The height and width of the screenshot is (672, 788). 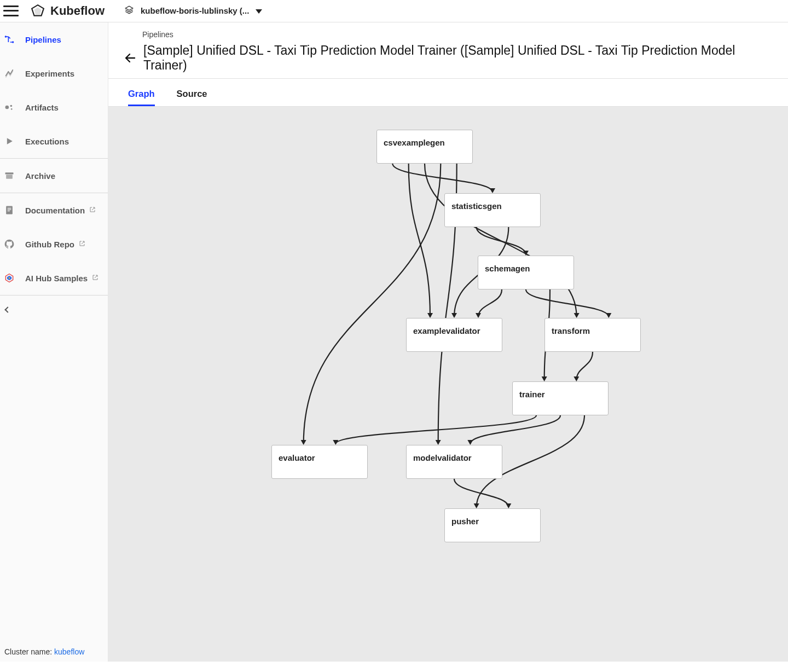 I want to click on sidebar: PipelinesExperimentsArtifactsExecutions …, so click(x=54, y=342).